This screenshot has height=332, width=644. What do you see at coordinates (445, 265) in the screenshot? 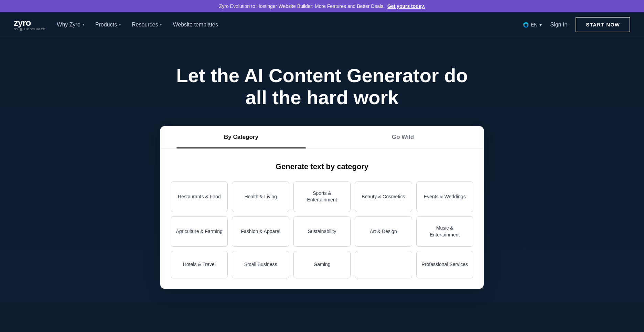
I see `category-professional-services: Professional Services` at bounding box center [445, 265].